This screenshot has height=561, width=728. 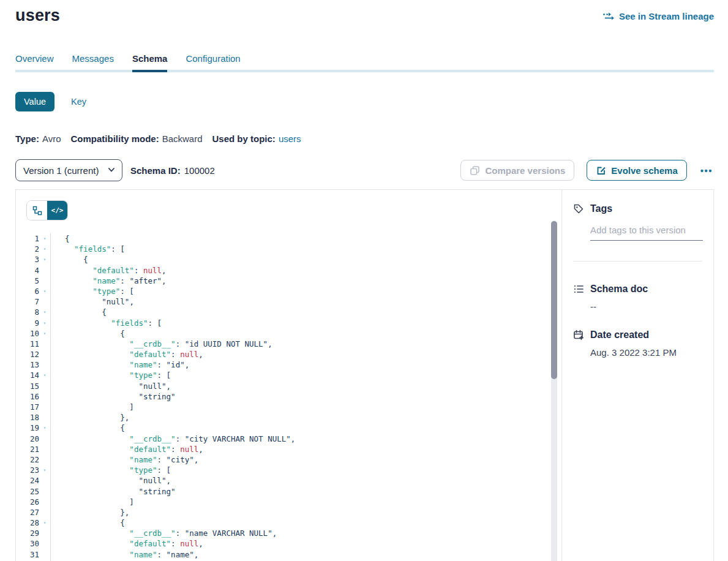 I want to click on compare-versions-button: Compare versions, so click(x=517, y=170).